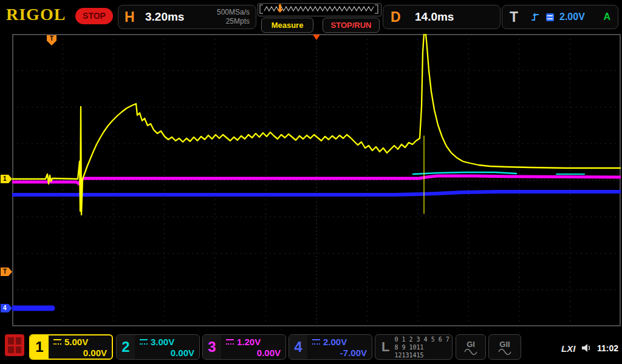  What do you see at coordinates (249, 342) in the screenshot?
I see `channel-3-scale: 1.20V` at bounding box center [249, 342].